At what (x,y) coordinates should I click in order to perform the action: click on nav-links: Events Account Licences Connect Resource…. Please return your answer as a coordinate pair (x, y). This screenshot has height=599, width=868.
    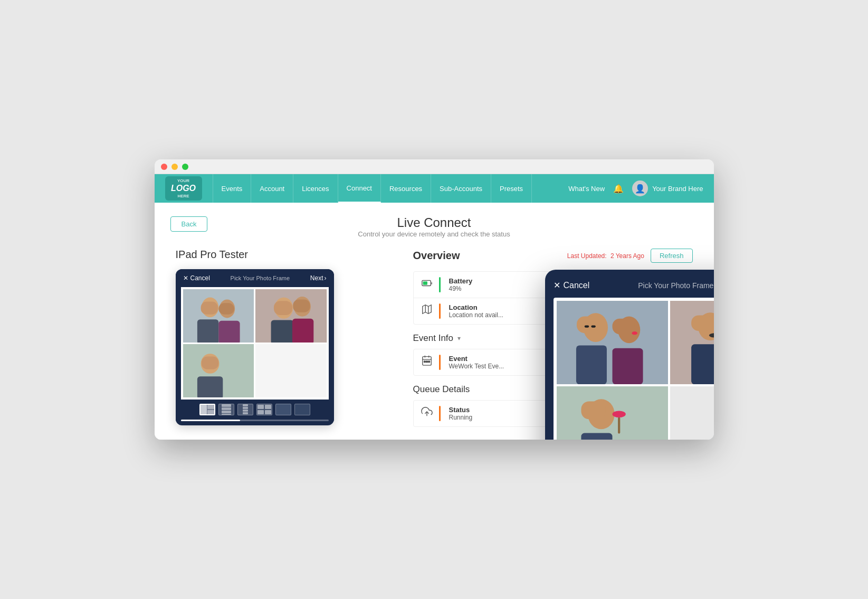
    Looking at the image, I should click on (390, 188).